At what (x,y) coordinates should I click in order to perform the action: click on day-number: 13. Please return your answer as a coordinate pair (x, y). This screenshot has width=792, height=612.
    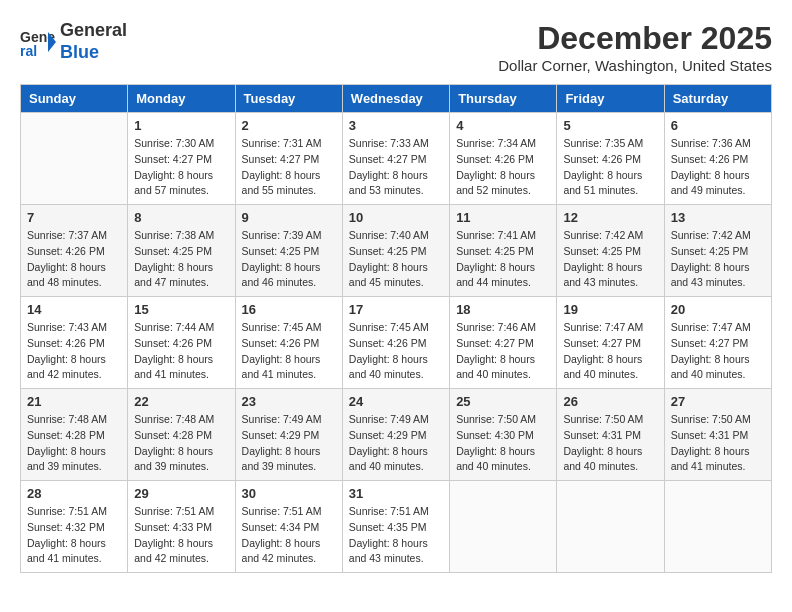
    Looking at the image, I should click on (718, 218).